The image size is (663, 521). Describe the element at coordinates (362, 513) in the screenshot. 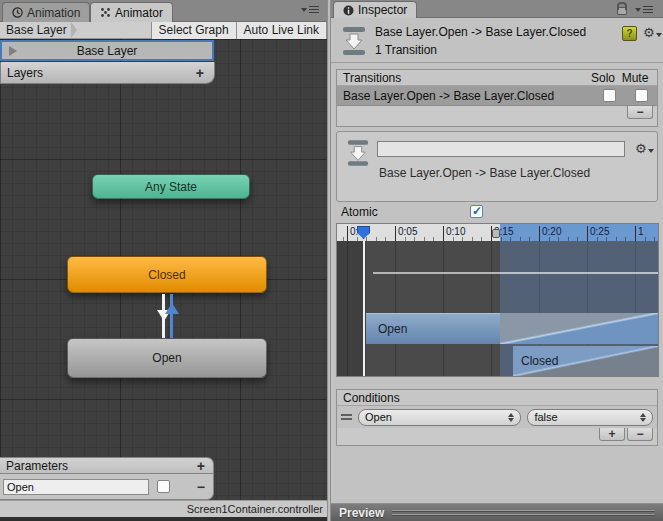

I see `preview-label: Preview` at that location.